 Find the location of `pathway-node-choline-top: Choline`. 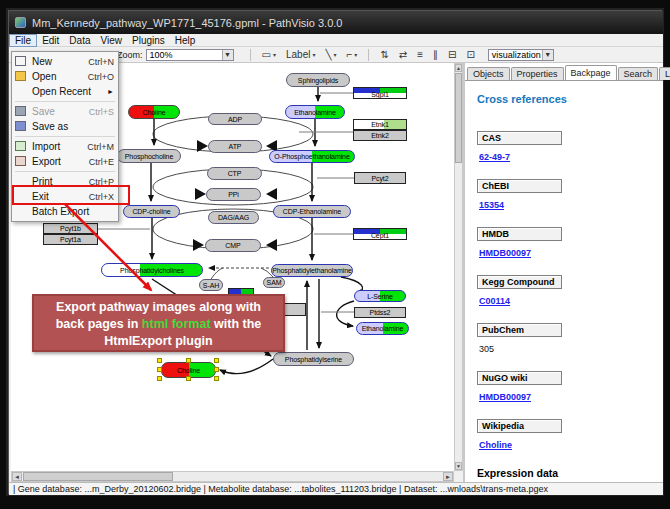

pathway-node-choline-top: Choline is located at coordinates (154, 112).